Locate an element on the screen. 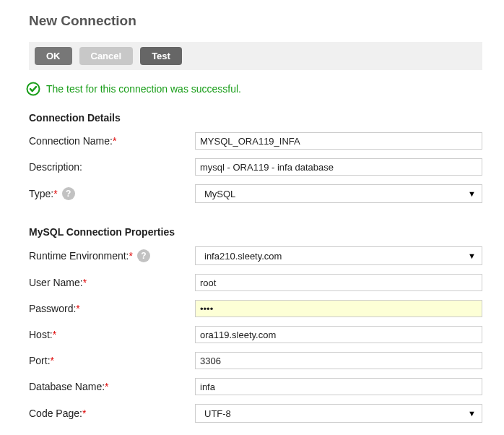 This screenshot has height=435, width=504. port-input is located at coordinates (339, 361).